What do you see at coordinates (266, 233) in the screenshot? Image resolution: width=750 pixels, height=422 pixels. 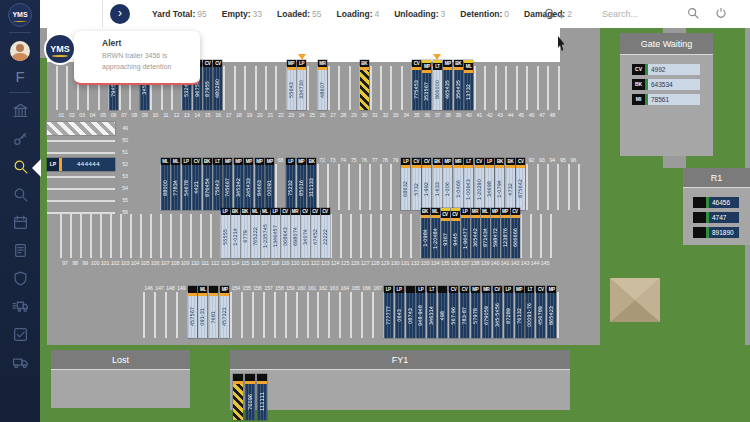 I see `trailer-1-235745: ML1-235745` at bounding box center [266, 233].